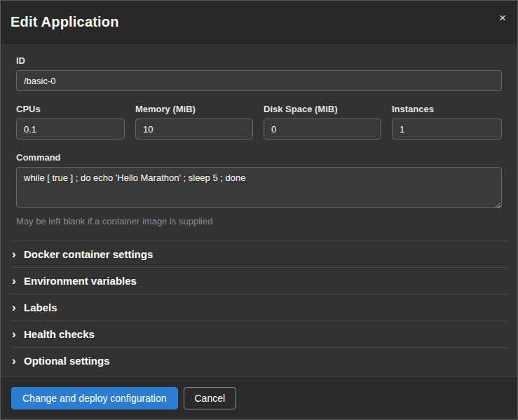  What do you see at coordinates (70, 109) in the screenshot?
I see `cpus-label: CPUs` at bounding box center [70, 109].